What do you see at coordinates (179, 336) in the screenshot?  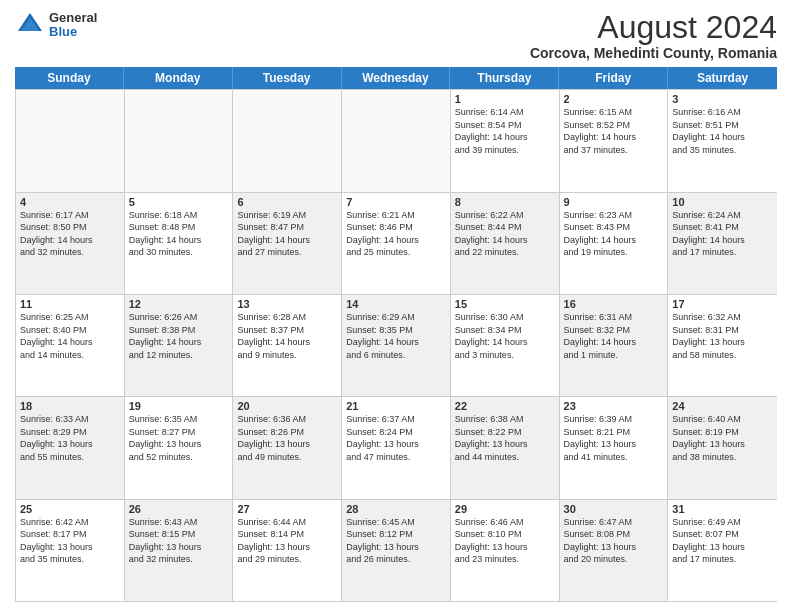 I see `cell-info: Sunrise: 6:26 AMSunset: 8:38 PMDaylight:…` at bounding box center [179, 336].